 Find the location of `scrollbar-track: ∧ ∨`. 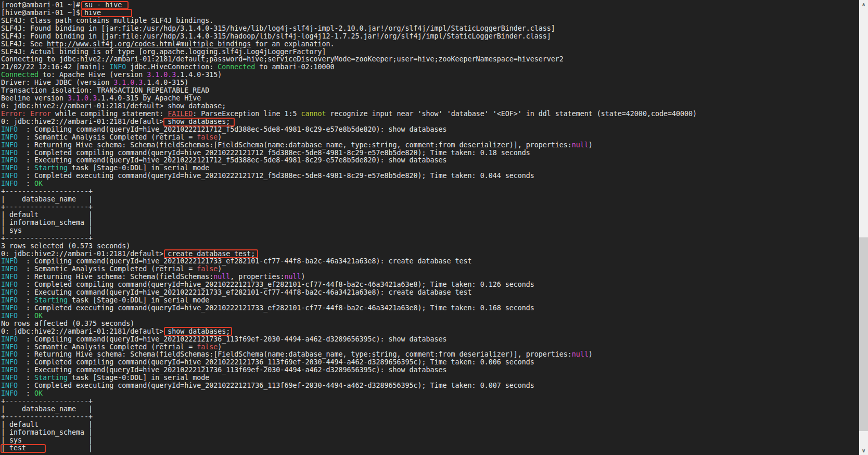

scrollbar-track: ∧ ∨ is located at coordinates (864, 228).